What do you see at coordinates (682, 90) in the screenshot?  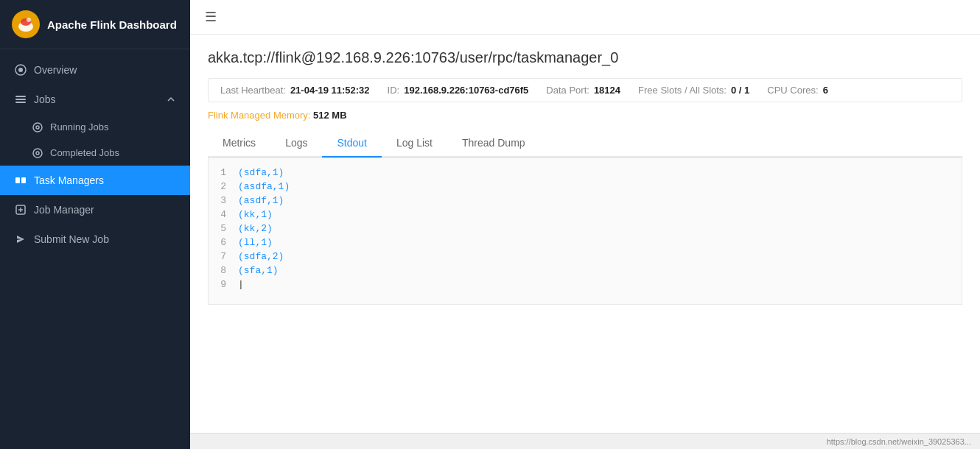 I see `free-slots-label: Free Slots / All Slots:` at bounding box center [682, 90].